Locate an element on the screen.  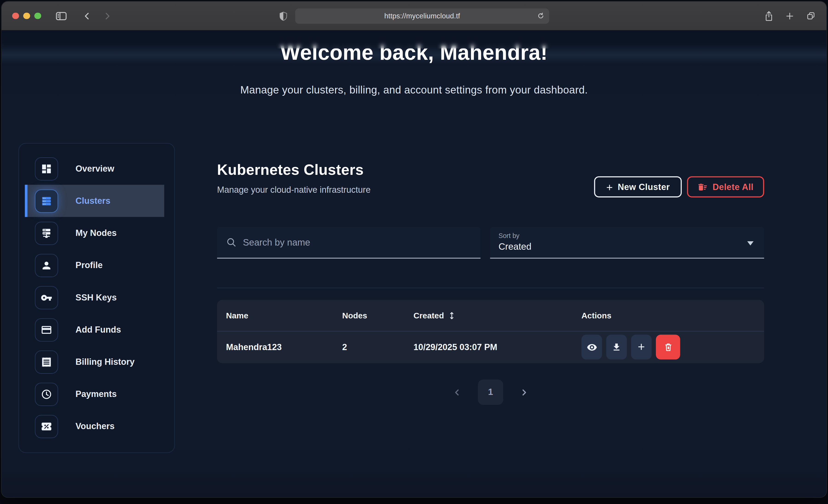
sidebar-item-label: My Nodes is located at coordinates (96, 233).